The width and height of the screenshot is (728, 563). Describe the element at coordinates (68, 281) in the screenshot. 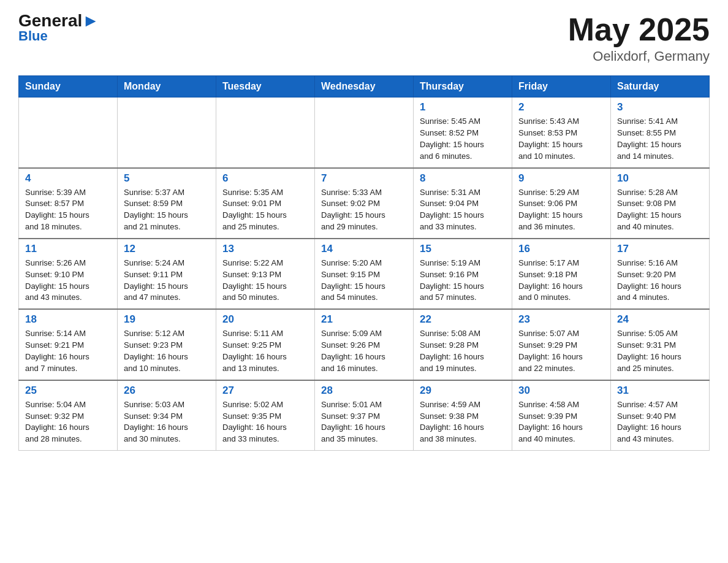

I see `day-info: Sunrise: 5:26 AM Sunset: 9:10 PM Dayligh…` at that location.